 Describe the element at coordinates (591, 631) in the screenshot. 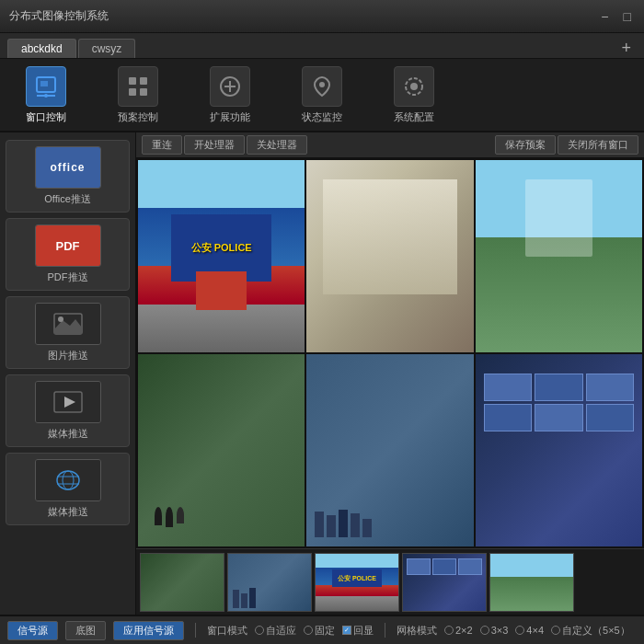

I see `grid-5x5: 自定义（5×5）` at that location.